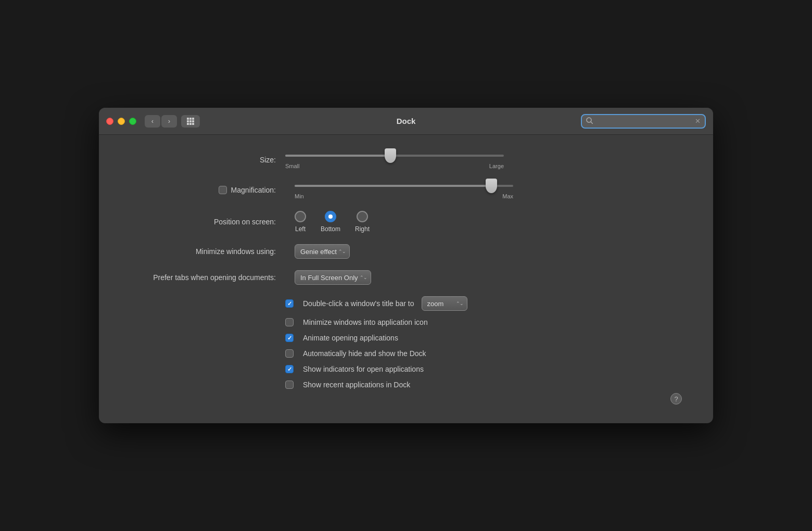 This screenshot has width=812, height=531. What do you see at coordinates (331, 229) in the screenshot?
I see `position-bottom-label: Bottom` at bounding box center [331, 229].